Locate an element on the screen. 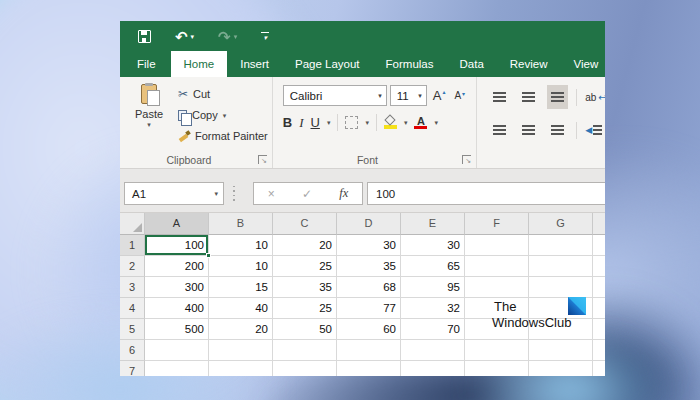 This screenshot has width=700, height=400. align-right-button is located at coordinates (558, 130).